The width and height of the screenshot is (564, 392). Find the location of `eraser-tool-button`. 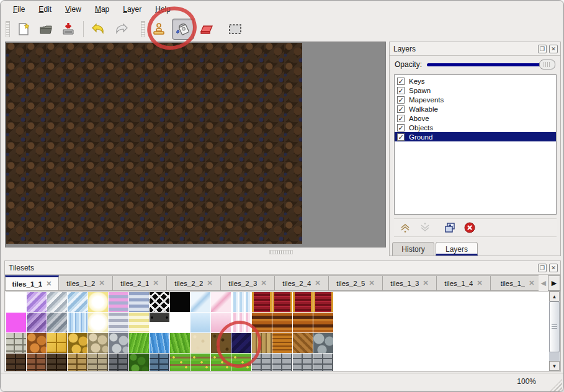

eraser-tool-button is located at coordinates (207, 29).